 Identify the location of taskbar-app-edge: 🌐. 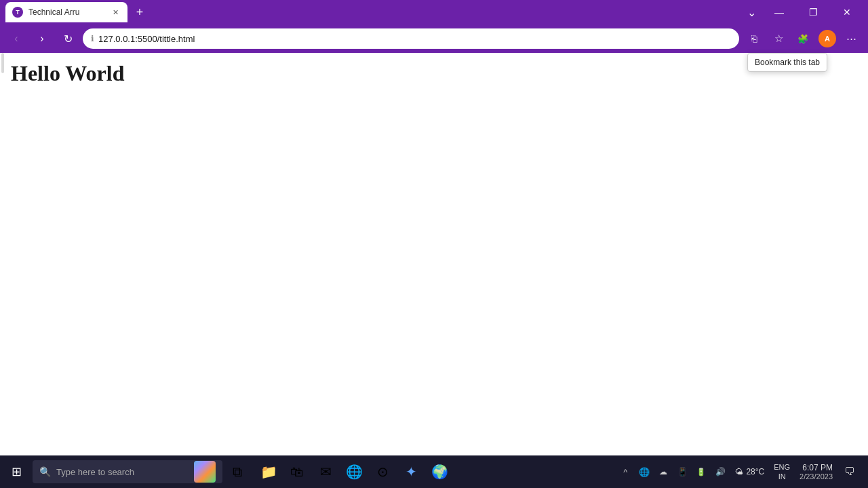
(354, 472).